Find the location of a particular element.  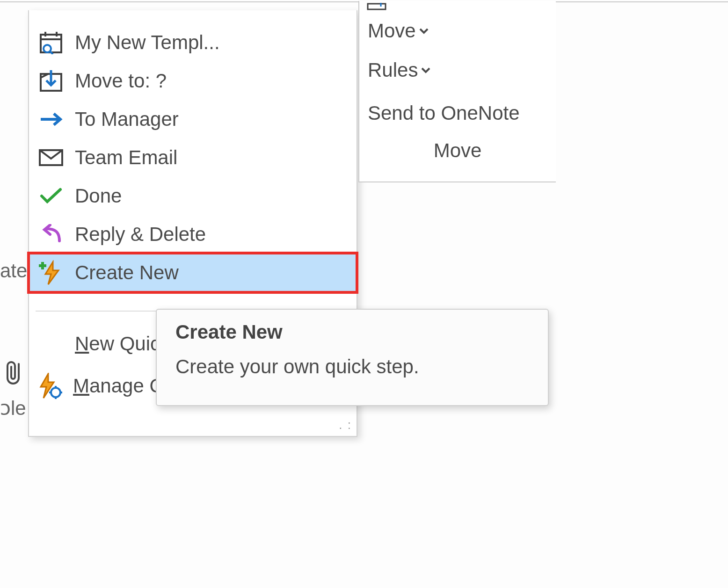

quick-step-label: Done is located at coordinates (98, 196).